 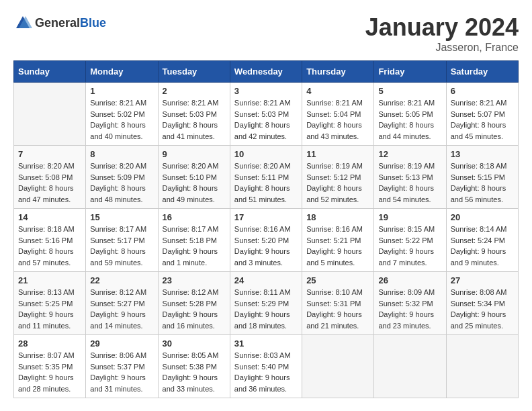 I want to click on day-cell: 14Sunrise: 8:18 AM Sunset: 5:16 PM Dayli…, so click(x=50, y=240).